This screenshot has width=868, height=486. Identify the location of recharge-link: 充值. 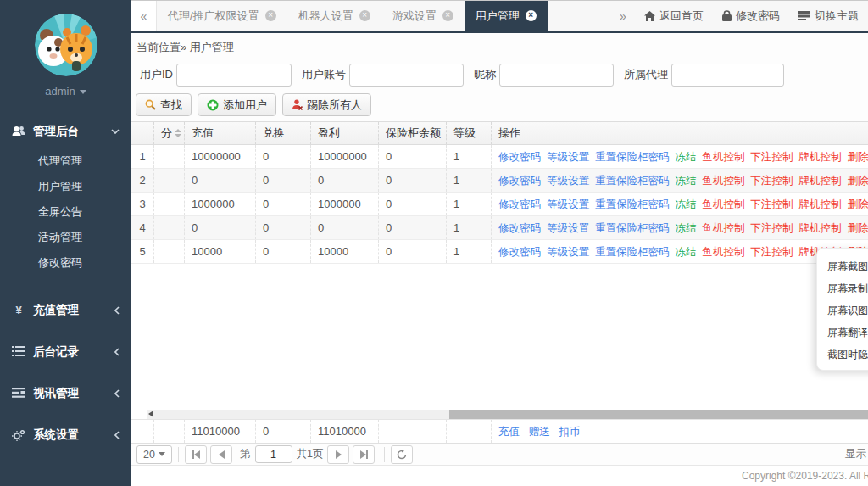
(509, 432).